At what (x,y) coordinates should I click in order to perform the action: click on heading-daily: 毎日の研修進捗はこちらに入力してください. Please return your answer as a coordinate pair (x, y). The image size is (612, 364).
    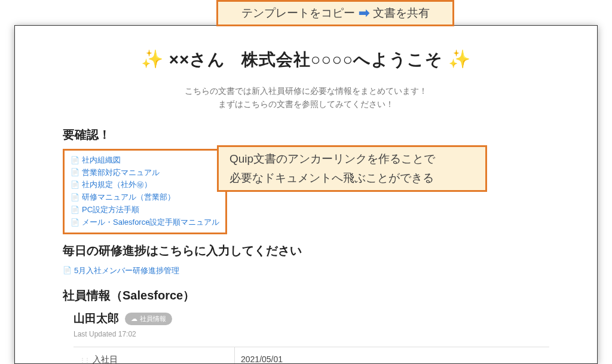
    Looking at the image, I should click on (306, 251).